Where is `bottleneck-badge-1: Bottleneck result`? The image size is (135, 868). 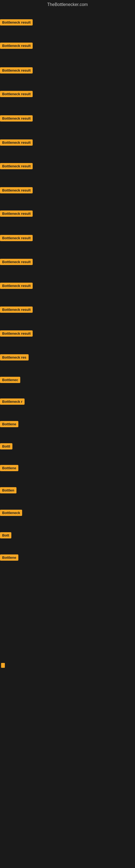 bottleneck-badge-1: Bottleneck result is located at coordinates (16, 22).